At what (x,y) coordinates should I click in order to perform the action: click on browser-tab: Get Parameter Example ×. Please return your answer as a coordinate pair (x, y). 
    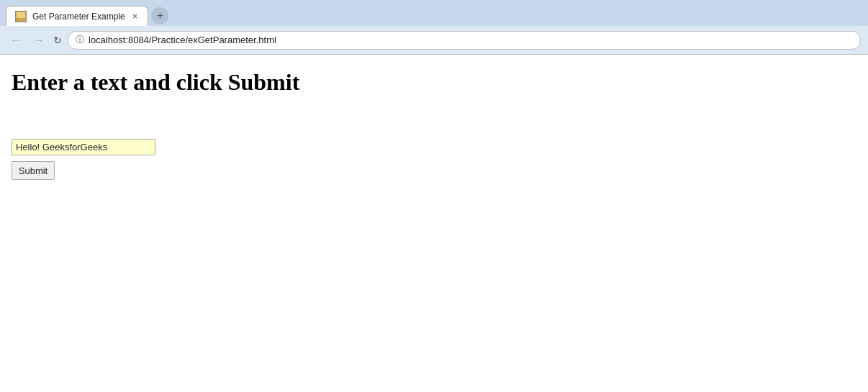
    Looking at the image, I should click on (77, 16).